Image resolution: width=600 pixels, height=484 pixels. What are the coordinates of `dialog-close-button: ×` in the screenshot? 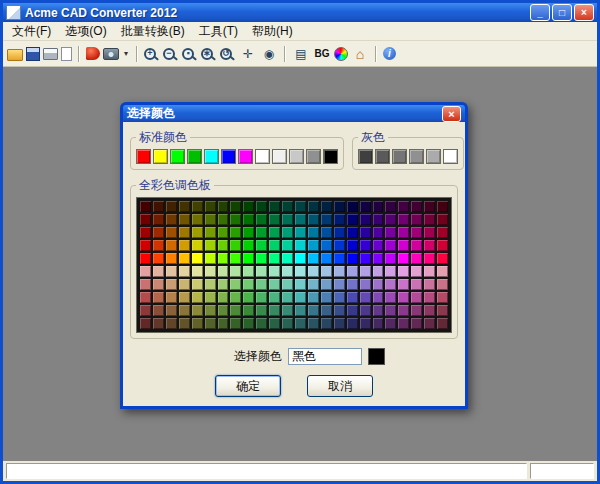 It's located at (452, 114).